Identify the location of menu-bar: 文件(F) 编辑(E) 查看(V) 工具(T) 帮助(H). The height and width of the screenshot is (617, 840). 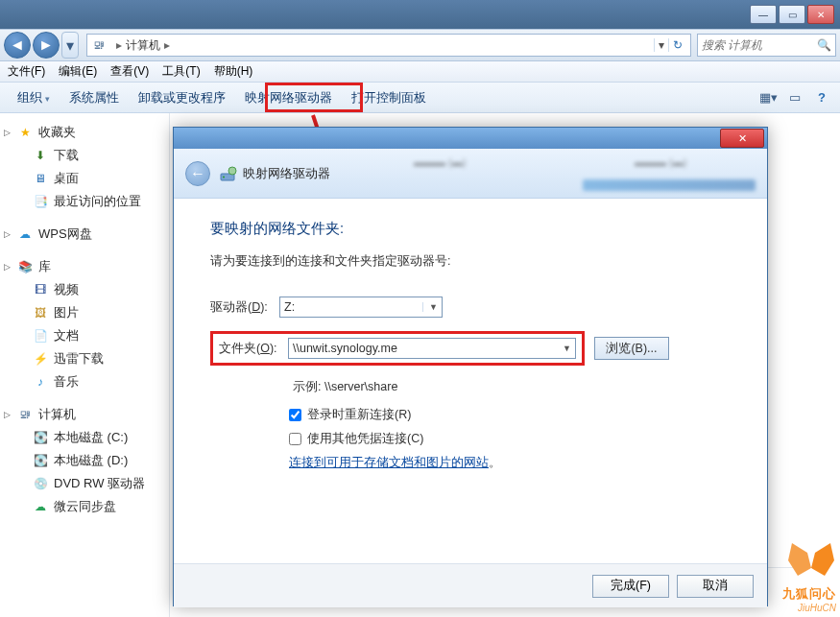
(420, 72).